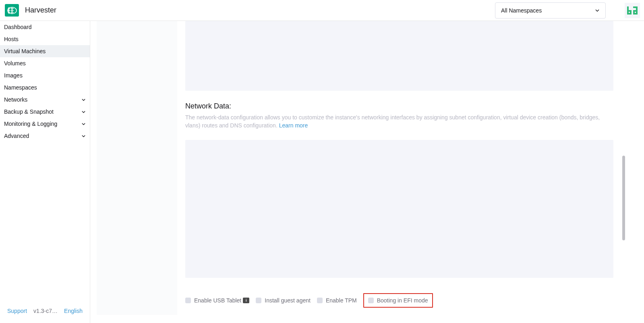 The width and height of the screenshot is (644, 323). I want to click on checkbox-booting-efi-mode: Booting in EFI mode, so click(398, 300).